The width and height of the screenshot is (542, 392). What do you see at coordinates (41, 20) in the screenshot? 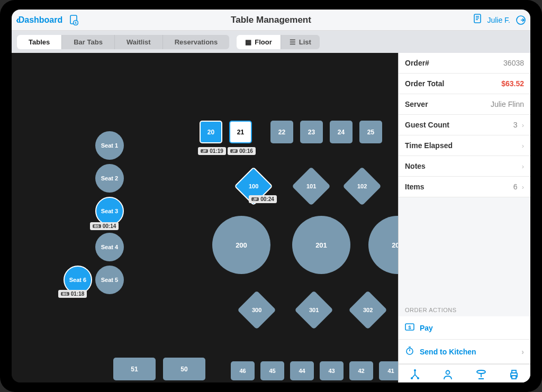
I see `back-label: Dashboard` at bounding box center [41, 20].